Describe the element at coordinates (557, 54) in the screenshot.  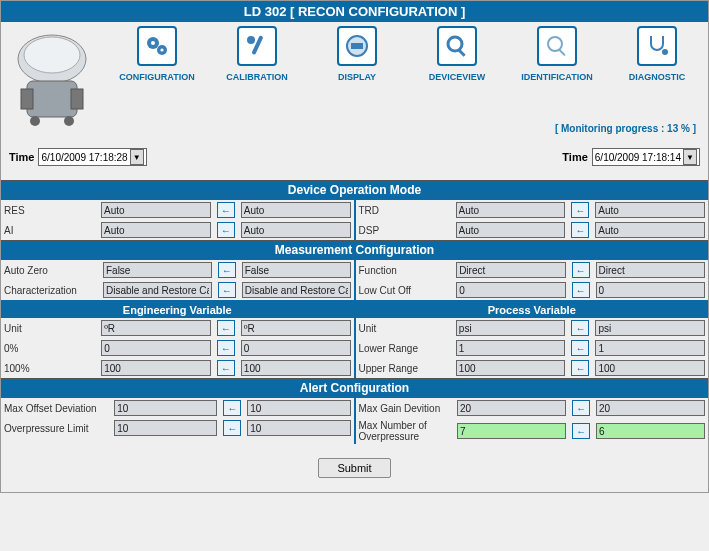
I see `nav-identification: IDENTIFICATION` at that location.